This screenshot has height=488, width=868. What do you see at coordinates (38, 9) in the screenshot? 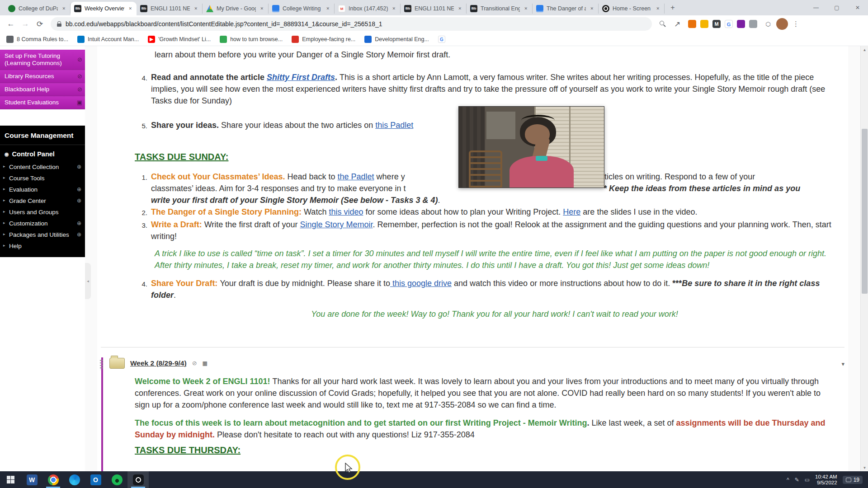
I see `browser-tab: College of DuPage...✕` at bounding box center [38, 9].